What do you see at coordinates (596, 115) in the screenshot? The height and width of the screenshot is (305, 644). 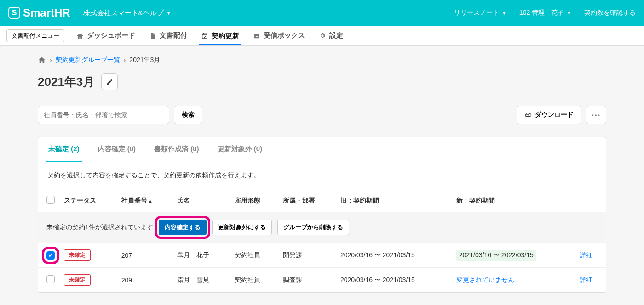 I see `ellipsis-icon: •••` at bounding box center [596, 115].